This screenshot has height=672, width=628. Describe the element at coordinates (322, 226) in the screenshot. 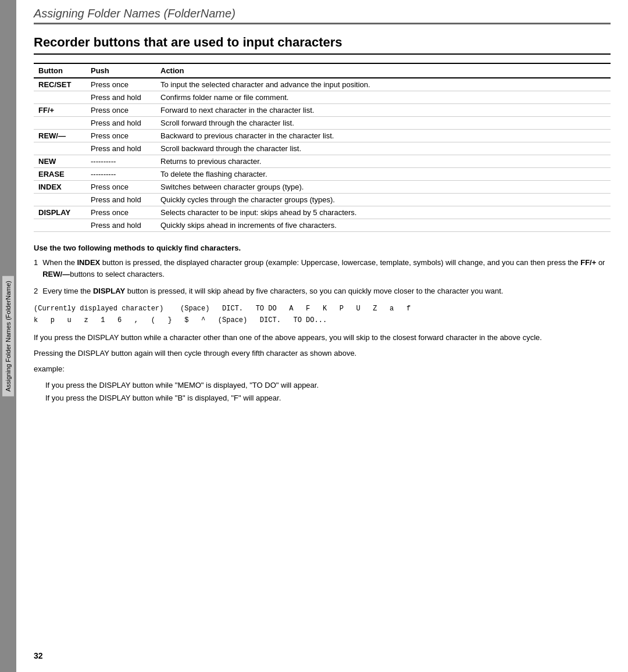

I see `table-row: Press and holdQuickly skips ahead in inc…` at that location.